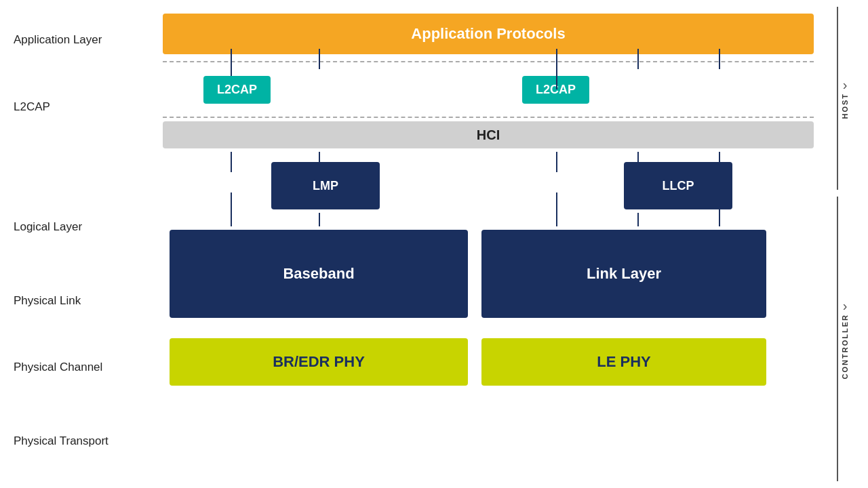 This screenshot has height=488, width=868. Describe the element at coordinates (837, 98) in the screenshot. I see `host-bracket-shape` at that location.